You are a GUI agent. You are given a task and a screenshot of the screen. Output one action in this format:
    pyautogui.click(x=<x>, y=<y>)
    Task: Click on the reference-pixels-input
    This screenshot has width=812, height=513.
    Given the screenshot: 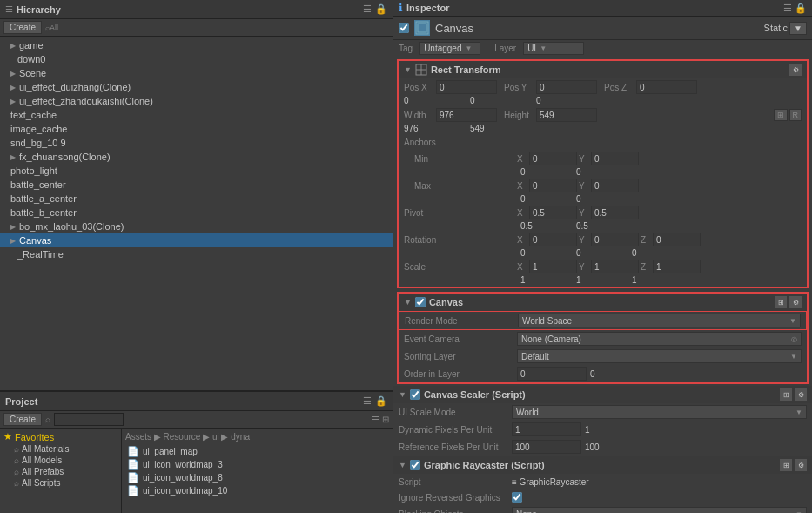 What is the action you would take?
    pyautogui.click(x=547, y=447)
    